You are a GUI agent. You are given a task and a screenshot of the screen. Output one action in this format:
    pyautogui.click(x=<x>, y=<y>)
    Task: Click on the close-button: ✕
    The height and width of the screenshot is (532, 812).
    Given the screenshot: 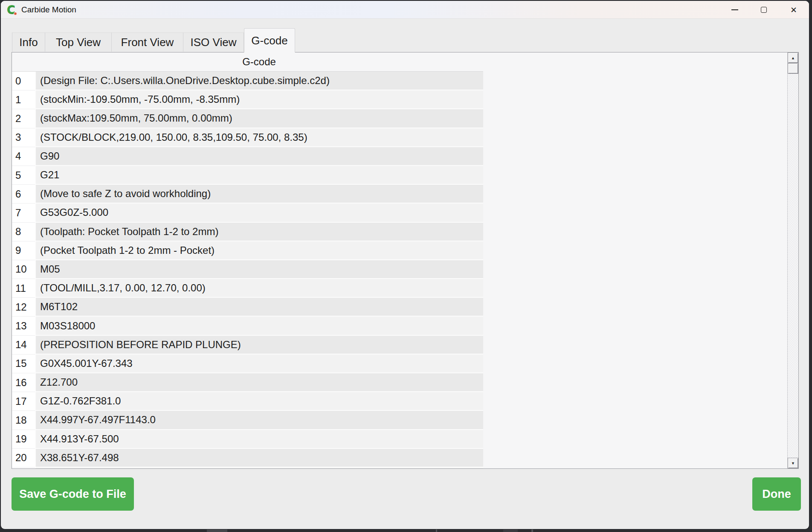 What is the action you would take?
    pyautogui.click(x=794, y=10)
    